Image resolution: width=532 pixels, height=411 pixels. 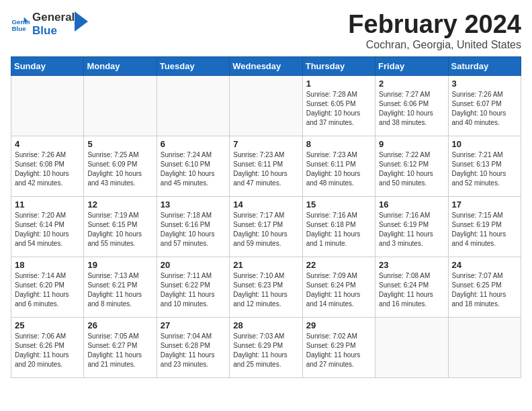 I want to click on day-number: 5, so click(x=120, y=144).